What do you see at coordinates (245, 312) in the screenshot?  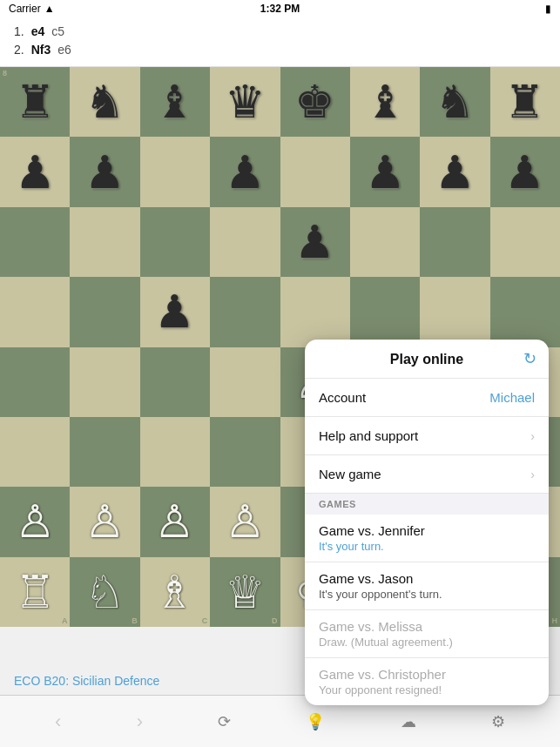 I see `cell-d5` at bounding box center [245, 312].